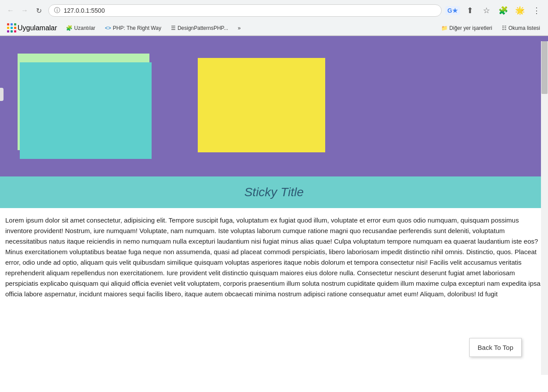 Image resolution: width=548 pixels, height=392 pixels. I want to click on other-label: Diğer yer işaretleri, so click(471, 28).